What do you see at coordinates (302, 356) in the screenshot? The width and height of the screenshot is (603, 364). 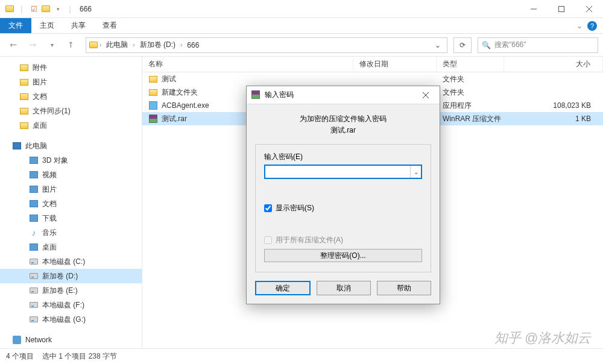 I see `status-bar: 4 个项目 选中 1 个项目 238 字节` at bounding box center [302, 356].